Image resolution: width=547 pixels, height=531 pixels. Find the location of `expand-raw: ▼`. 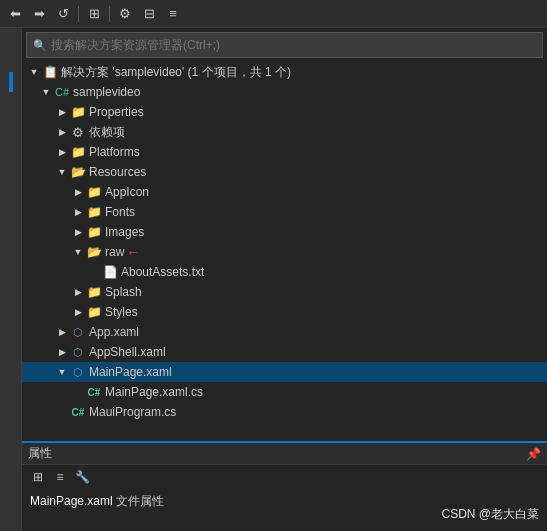

expand-raw: ▼ is located at coordinates (78, 252).